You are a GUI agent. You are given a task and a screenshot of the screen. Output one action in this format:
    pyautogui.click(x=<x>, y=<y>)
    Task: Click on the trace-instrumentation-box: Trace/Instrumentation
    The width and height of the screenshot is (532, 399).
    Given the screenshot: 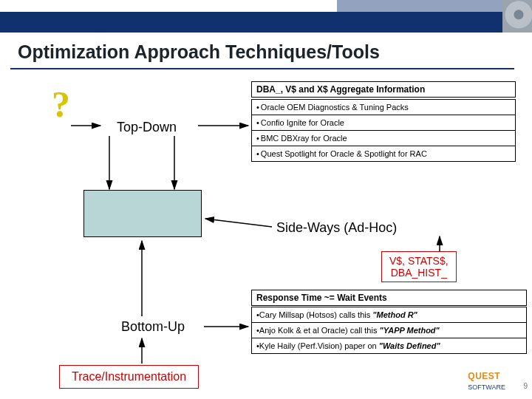 What is the action you would take?
    pyautogui.click(x=129, y=377)
    